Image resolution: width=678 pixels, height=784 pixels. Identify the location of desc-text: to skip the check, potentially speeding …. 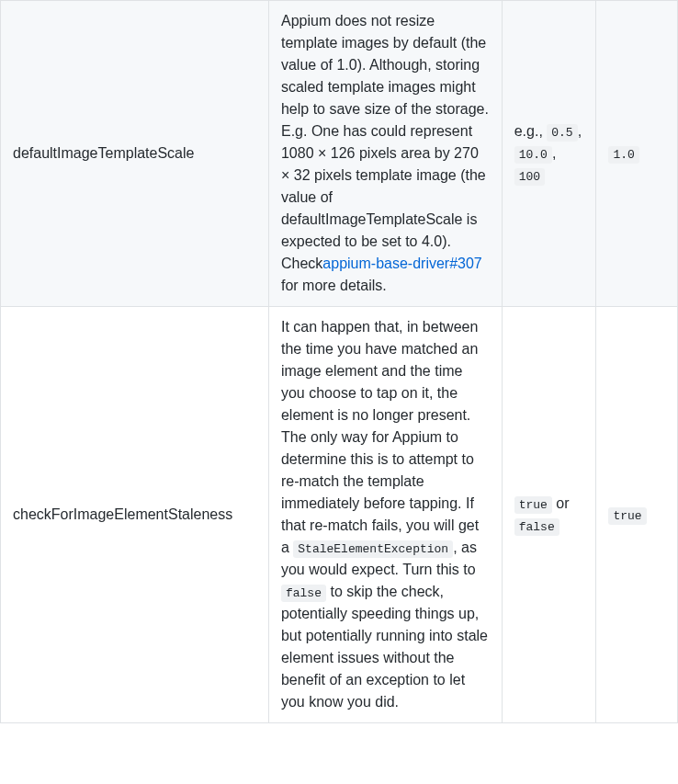
(384, 647).